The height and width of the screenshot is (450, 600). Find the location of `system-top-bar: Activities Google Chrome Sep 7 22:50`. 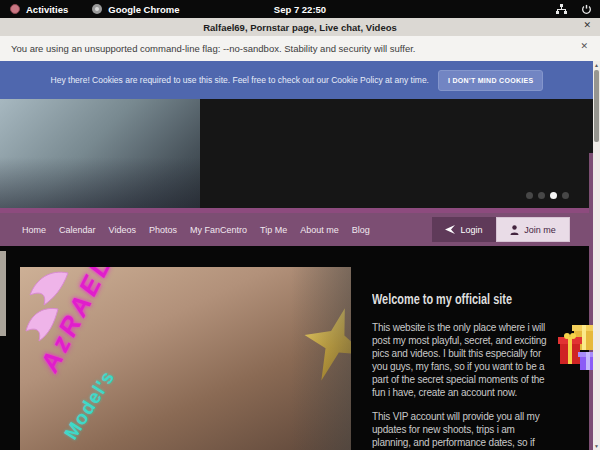

system-top-bar: Activities Google Chrome Sep 7 22:50 is located at coordinates (300, 9).